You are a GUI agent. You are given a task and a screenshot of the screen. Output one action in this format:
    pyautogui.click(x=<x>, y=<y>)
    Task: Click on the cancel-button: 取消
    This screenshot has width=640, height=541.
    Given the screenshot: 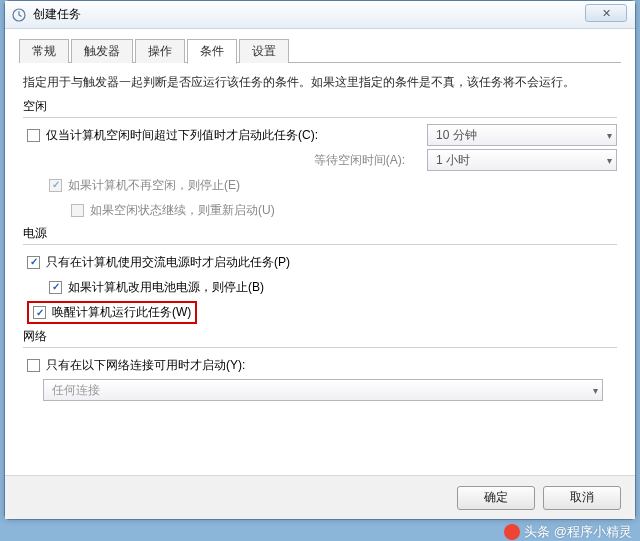 What is the action you would take?
    pyautogui.click(x=582, y=498)
    